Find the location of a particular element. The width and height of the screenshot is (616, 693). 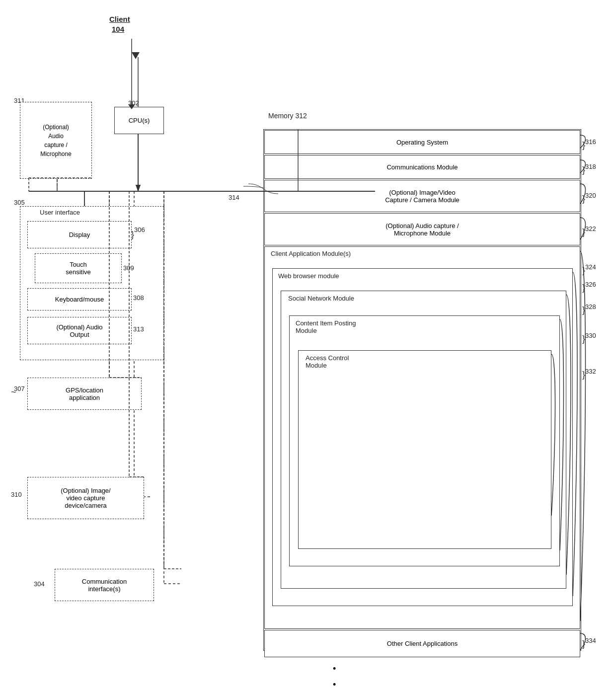

client-number: 104 is located at coordinates (118, 29).